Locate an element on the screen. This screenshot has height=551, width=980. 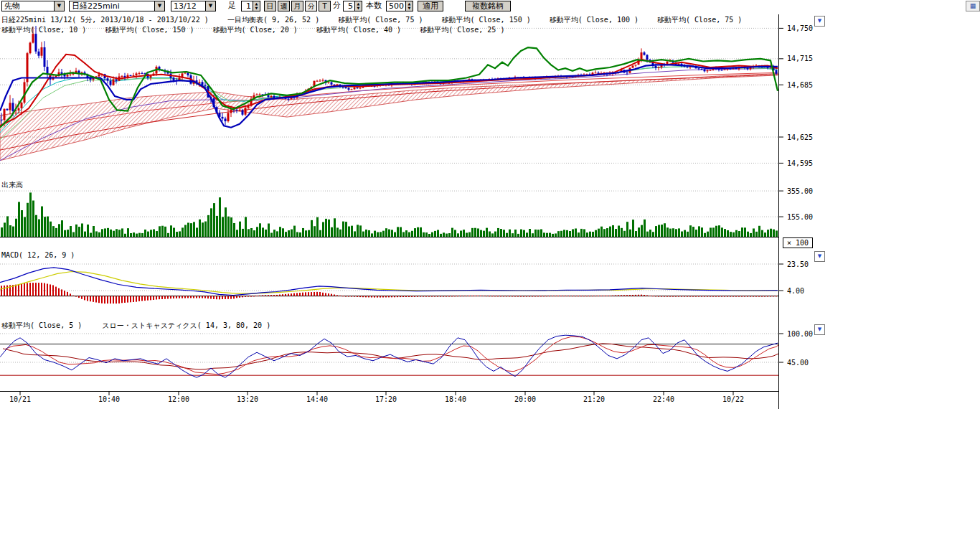
legend-item: 移動平均( Close, 100 ) is located at coordinates (594, 20).